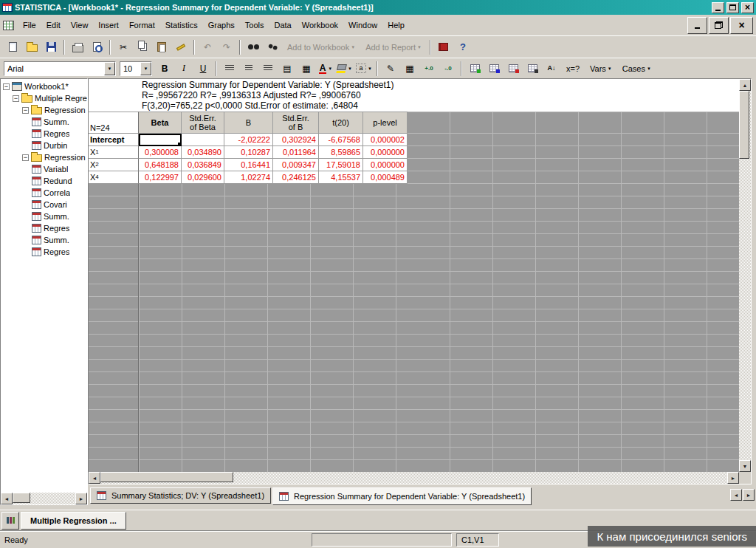  I want to click on menu-help: Help, so click(396, 25).